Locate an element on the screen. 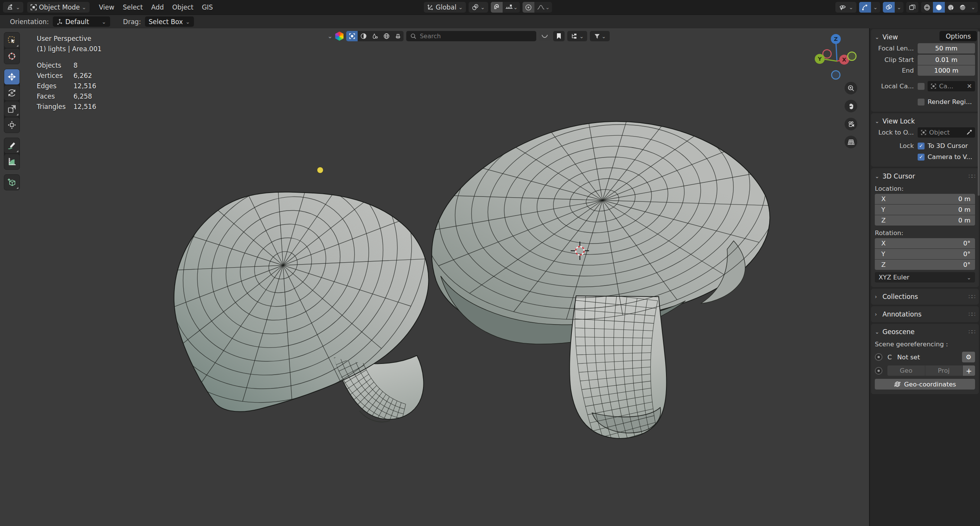 Image resolution: width=980 pixels, height=526 pixels. cursor-location-y: Y0 m is located at coordinates (925, 209).